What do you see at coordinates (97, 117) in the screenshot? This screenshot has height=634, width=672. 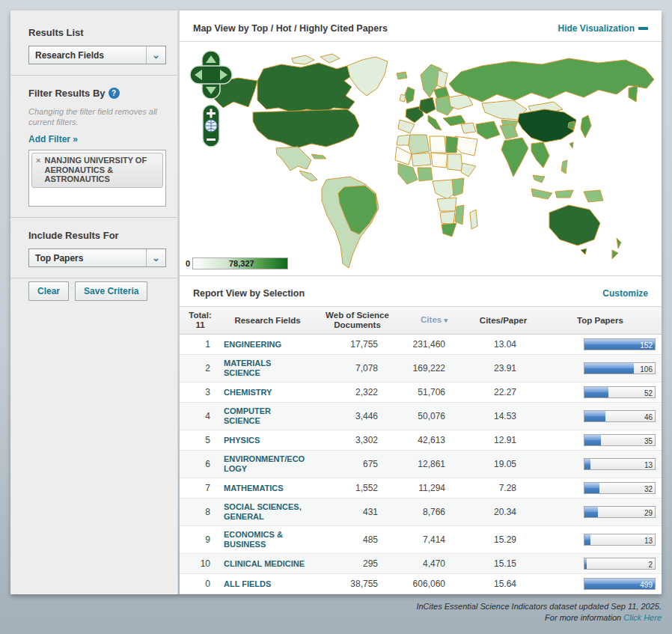 I see `filter-note: Changing the filter field removes all cu…` at bounding box center [97, 117].